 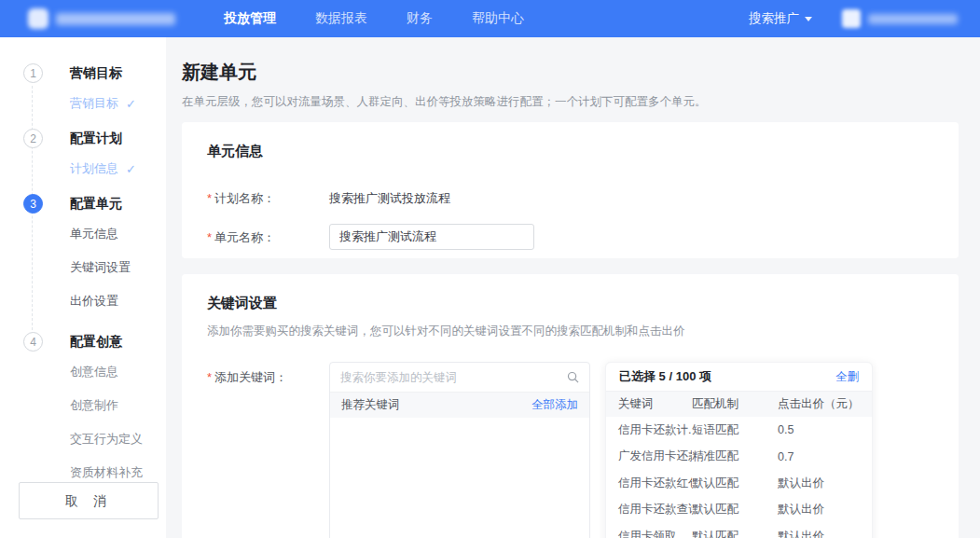 I want to click on sidebar-item-keyword-settings: 关键词设置, so click(x=117, y=268).